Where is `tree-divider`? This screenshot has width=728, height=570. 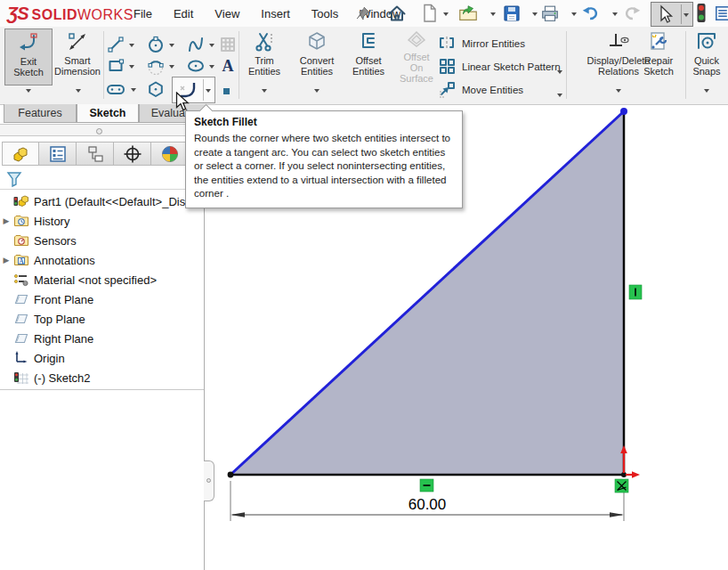 tree-divider is located at coordinates (101, 390).